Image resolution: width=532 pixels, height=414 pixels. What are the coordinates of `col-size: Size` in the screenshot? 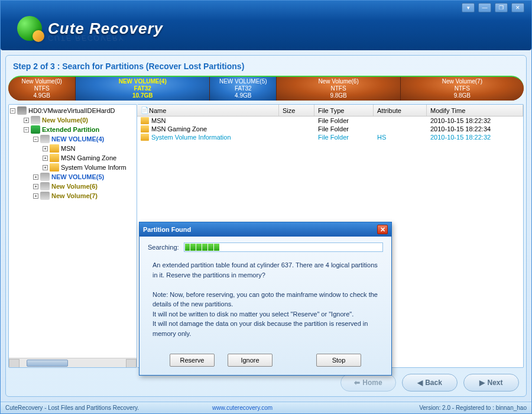 It's located at (297, 110).